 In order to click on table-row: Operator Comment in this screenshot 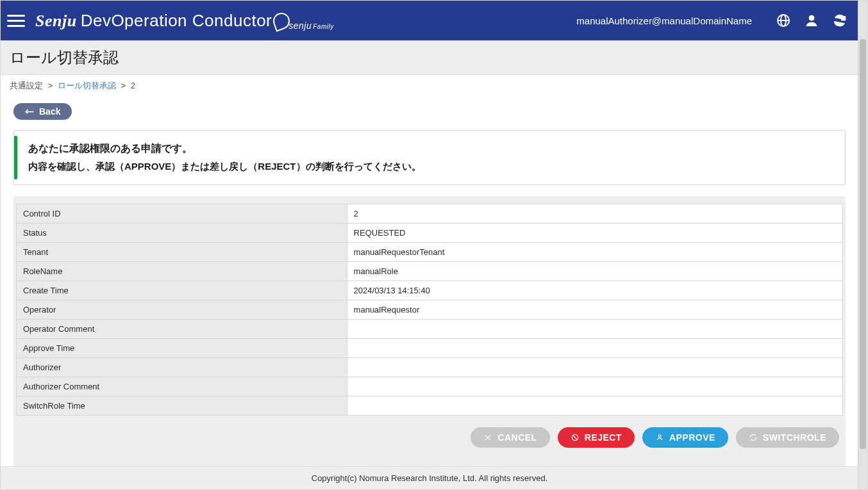, I will do `click(430, 329)`.